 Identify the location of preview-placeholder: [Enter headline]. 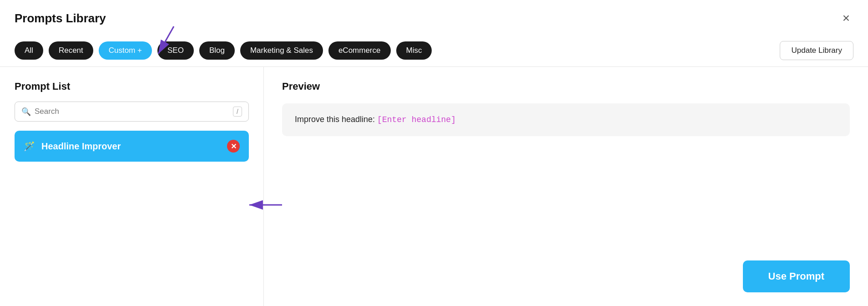
(417, 120).